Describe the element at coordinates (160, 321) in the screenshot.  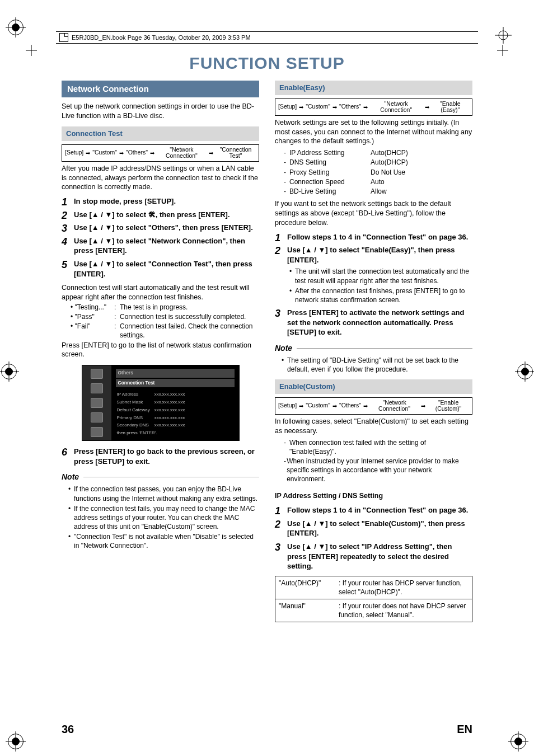
I see `test-status-list: • "Testing...":The test is in progress. …` at that location.